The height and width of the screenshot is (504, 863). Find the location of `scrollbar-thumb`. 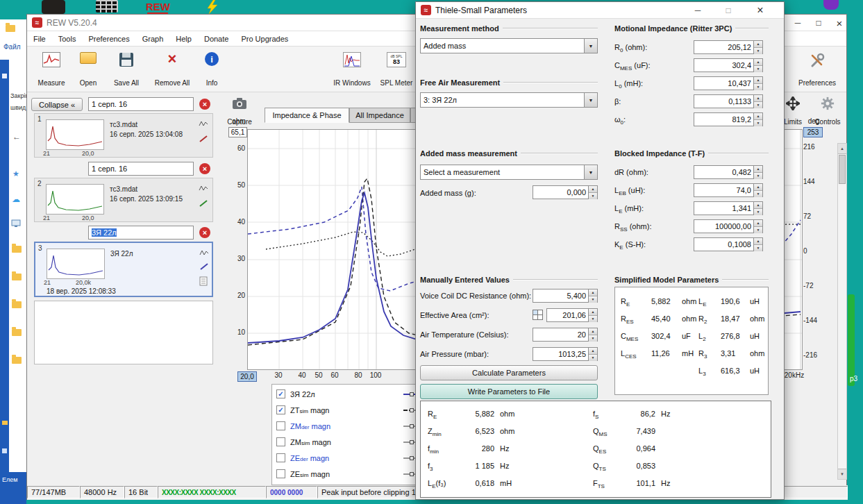

scrollbar-thumb is located at coordinates (842, 169).